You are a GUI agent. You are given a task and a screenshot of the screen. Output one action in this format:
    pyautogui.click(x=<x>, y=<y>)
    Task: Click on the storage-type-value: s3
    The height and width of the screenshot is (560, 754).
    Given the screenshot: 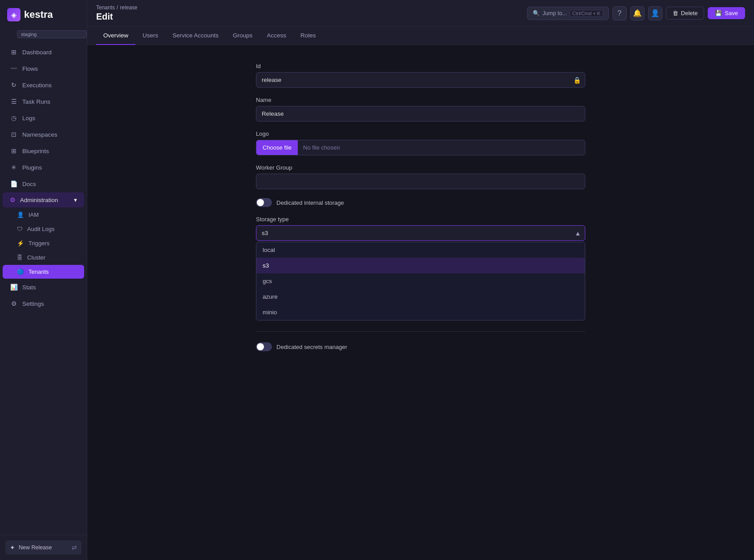 What is the action you would take?
    pyautogui.click(x=265, y=233)
    